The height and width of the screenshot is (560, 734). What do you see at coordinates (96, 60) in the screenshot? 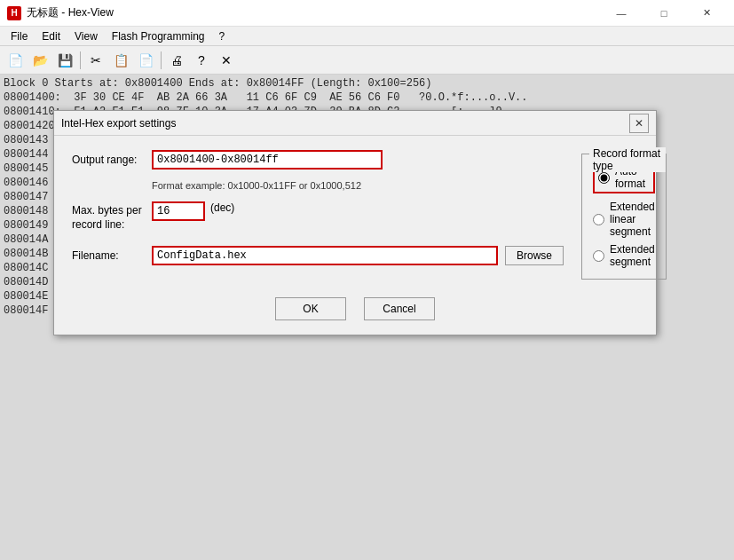
I see `toolbar-cut: ✂` at bounding box center [96, 60].